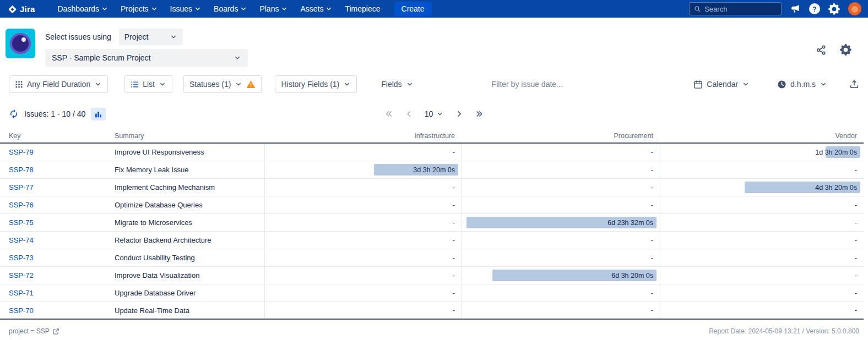 The width and height of the screenshot is (868, 340). What do you see at coordinates (834, 9) in the screenshot?
I see `settings-button` at bounding box center [834, 9].